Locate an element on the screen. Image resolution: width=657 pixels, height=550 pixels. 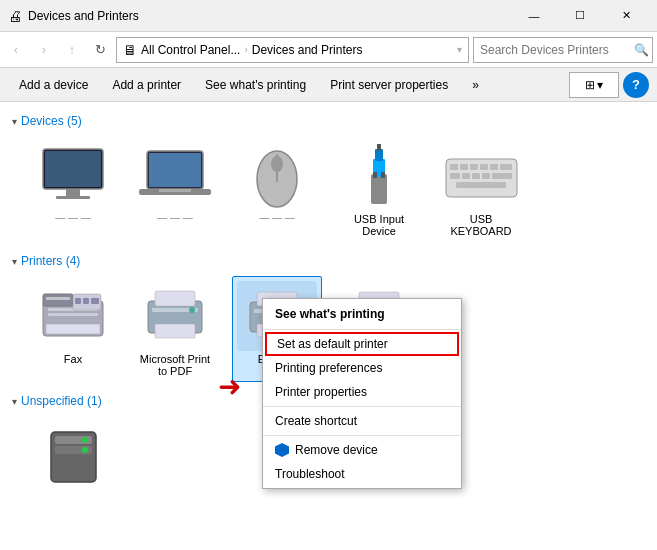
fax-icon is located at coordinates (73, 316).